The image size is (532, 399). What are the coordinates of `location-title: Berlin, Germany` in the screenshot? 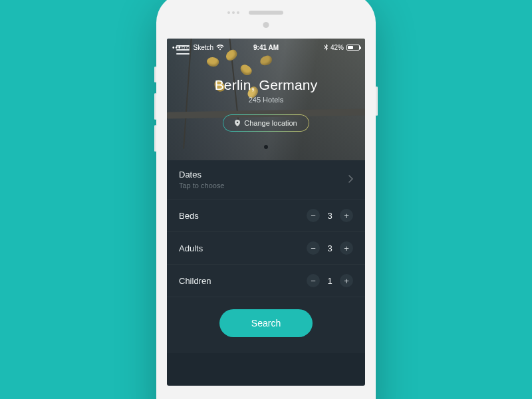 It's located at (266, 85).